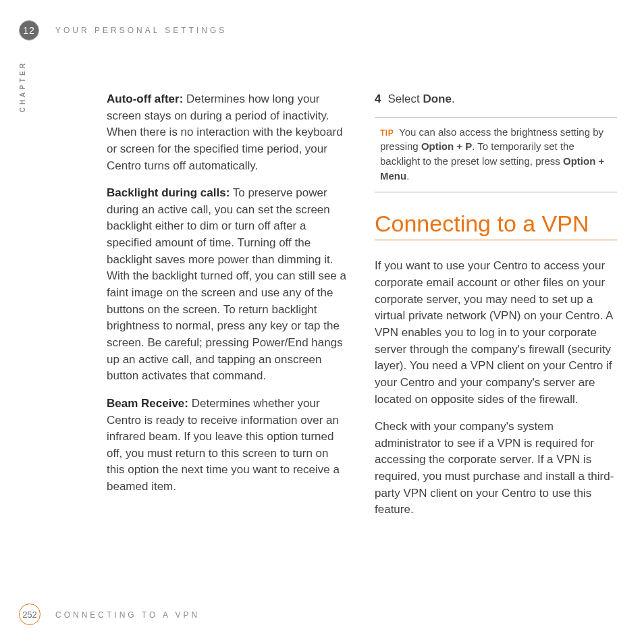 This screenshot has width=644, height=644. What do you see at coordinates (378, 99) in the screenshot?
I see `step-number: 4` at bounding box center [378, 99].